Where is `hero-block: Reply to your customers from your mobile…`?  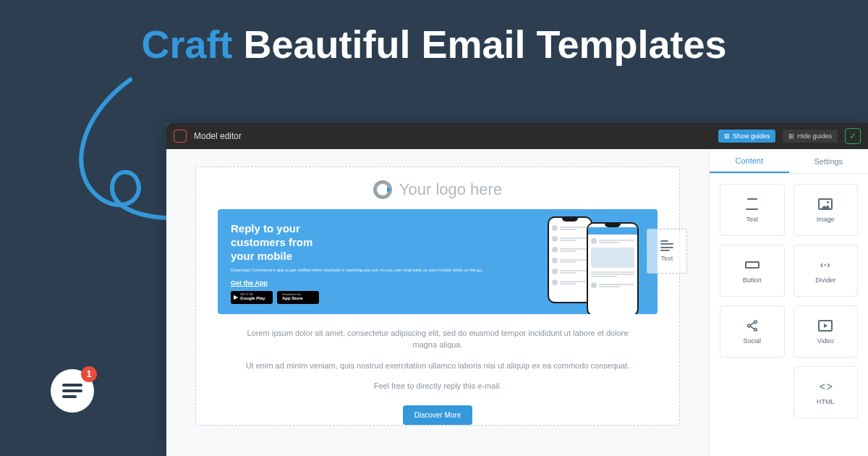
hero-block: Reply to your customers from your mobile… is located at coordinates (438, 262).